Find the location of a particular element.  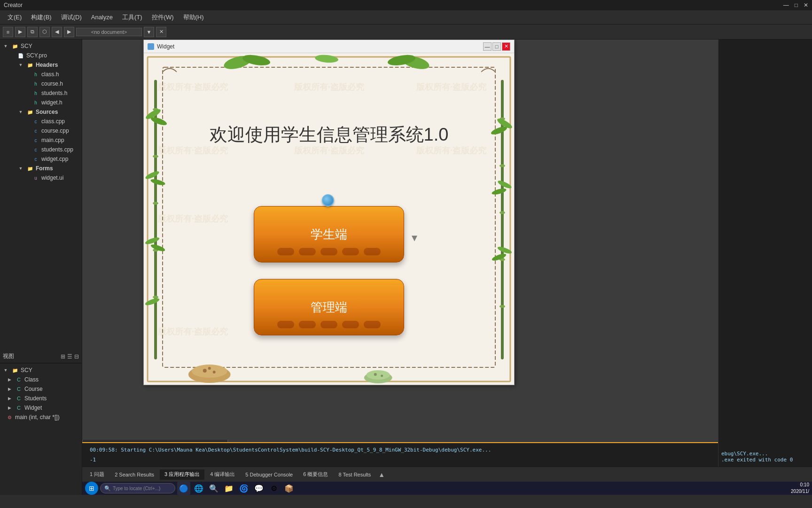

sidebar-class-h: h class.h is located at coordinates (41, 74).